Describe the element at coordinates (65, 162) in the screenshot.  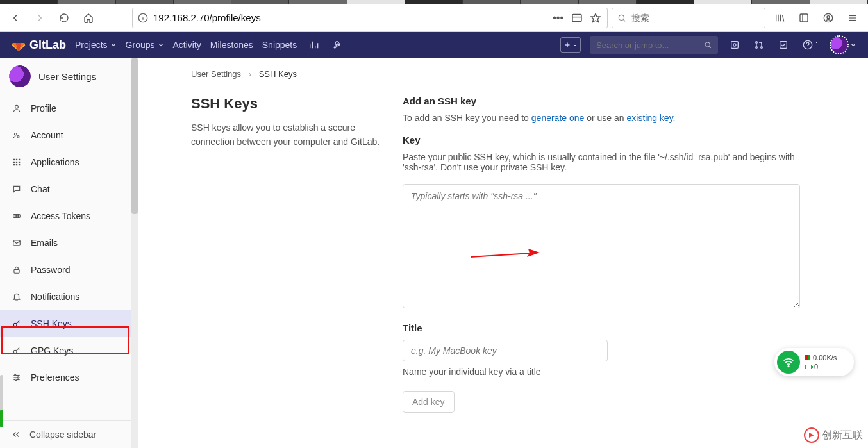
I see `sidebar-item-applications: Applications` at that location.